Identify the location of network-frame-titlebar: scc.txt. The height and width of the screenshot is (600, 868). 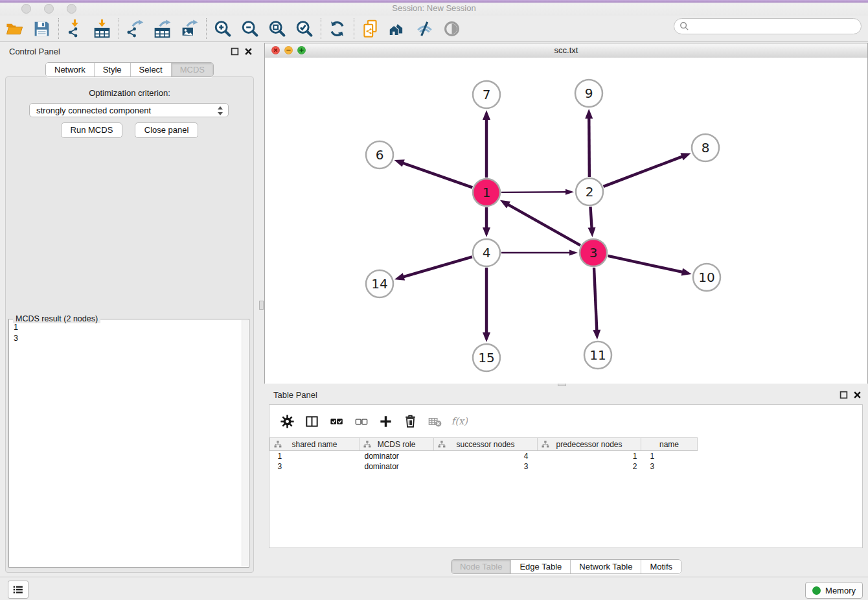
(566, 51).